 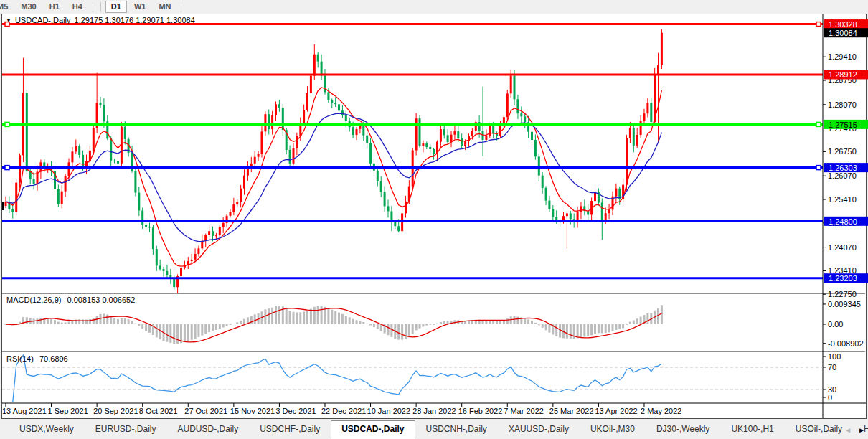 What do you see at coordinates (34, 300) in the screenshot?
I see `macd-name: MACD(12,26,9)` at bounding box center [34, 300].